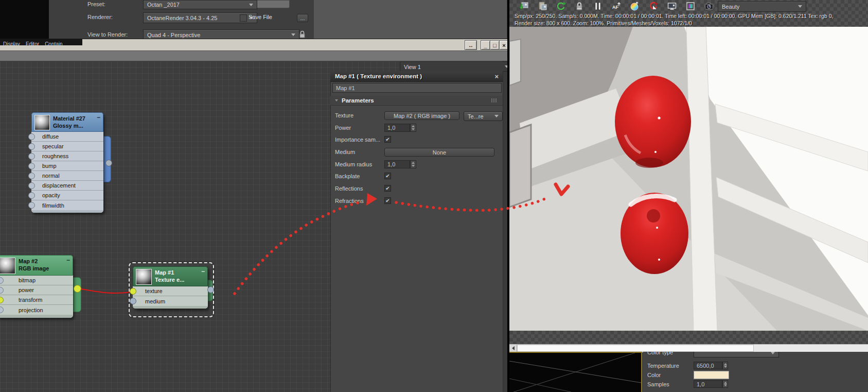 This screenshot has width=868, height=392. I want to click on map2-node-header: Map #2 RGB image −, so click(37, 265).